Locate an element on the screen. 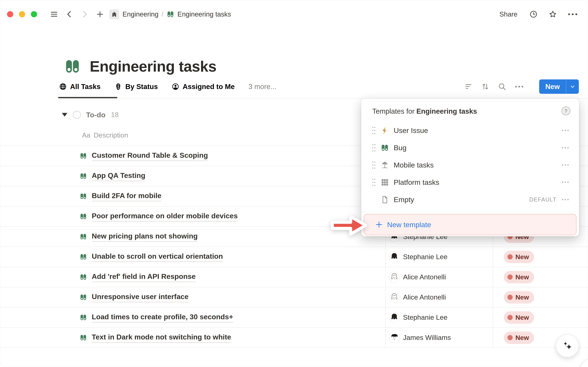 The image size is (588, 367). assignee-name: Alice Antonelli is located at coordinates (425, 277).